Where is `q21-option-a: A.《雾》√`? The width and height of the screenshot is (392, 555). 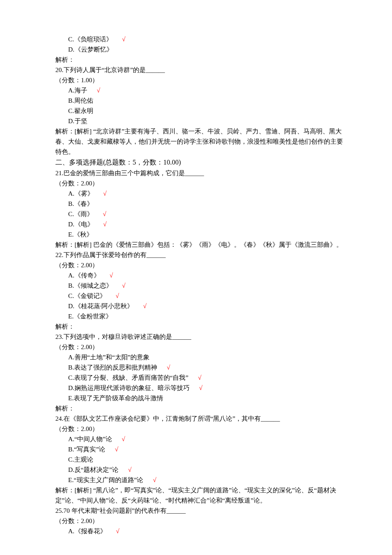
q21-option-a: A.《雾》√ is located at coordinates (200, 194).